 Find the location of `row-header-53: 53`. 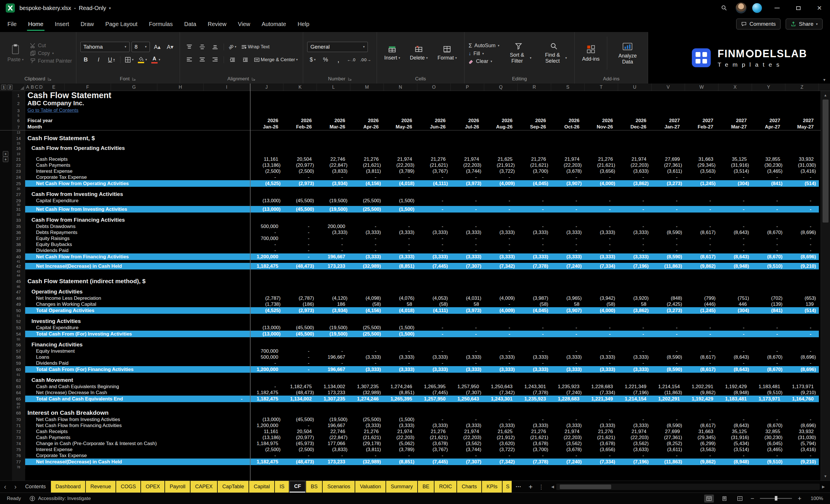

row-header-53: 53 is located at coordinates (19, 327).